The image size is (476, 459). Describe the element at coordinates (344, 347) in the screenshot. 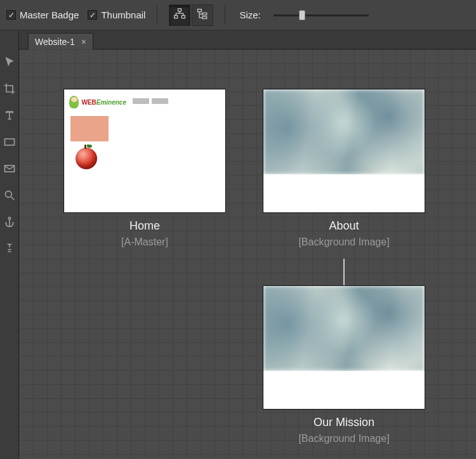

I see `page-thumbnail-mission` at that location.